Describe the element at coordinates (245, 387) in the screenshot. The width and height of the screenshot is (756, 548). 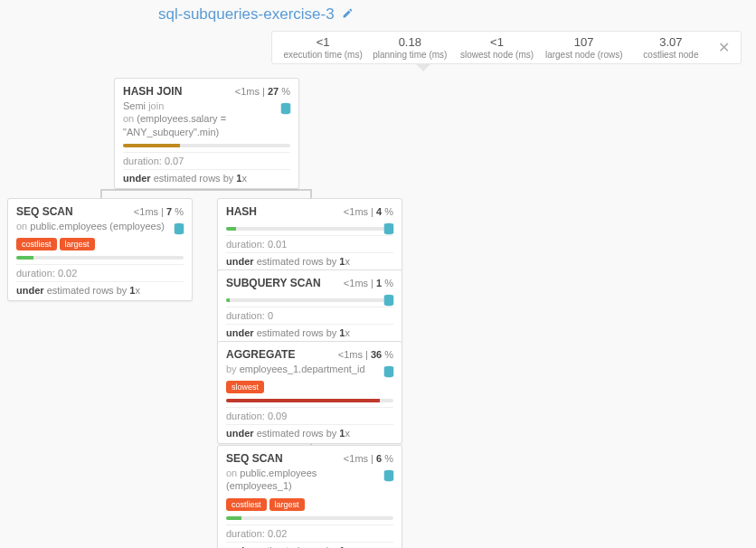
I see `badge-slowest: slowest` at that location.